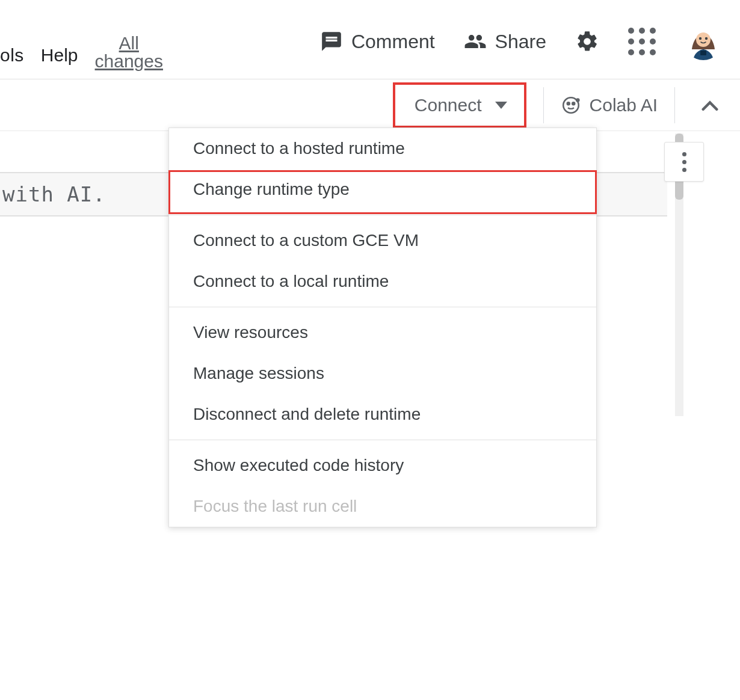 This screenshot has height=700, width=740. Describe the element at coordinates (623, 105) in the screenshot. I see `colab-ai-label: Colab AI` at that location.